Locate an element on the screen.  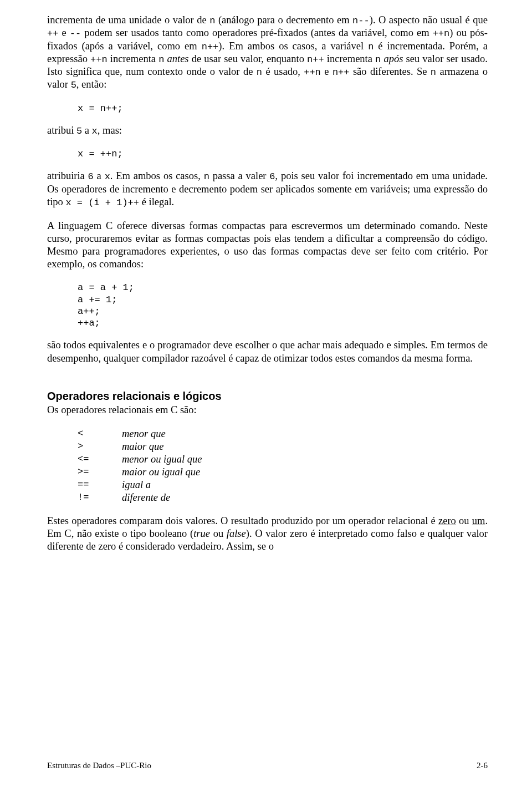
underline-um: um is located at coordinates (479, 521).